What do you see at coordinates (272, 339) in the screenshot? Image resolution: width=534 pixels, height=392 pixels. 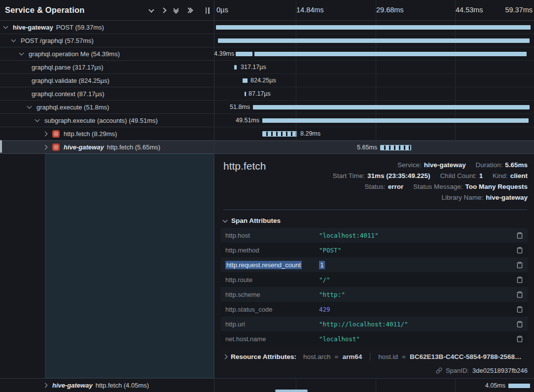 I see `attribute-key: net.host.name` at bounding box center [272, 339].